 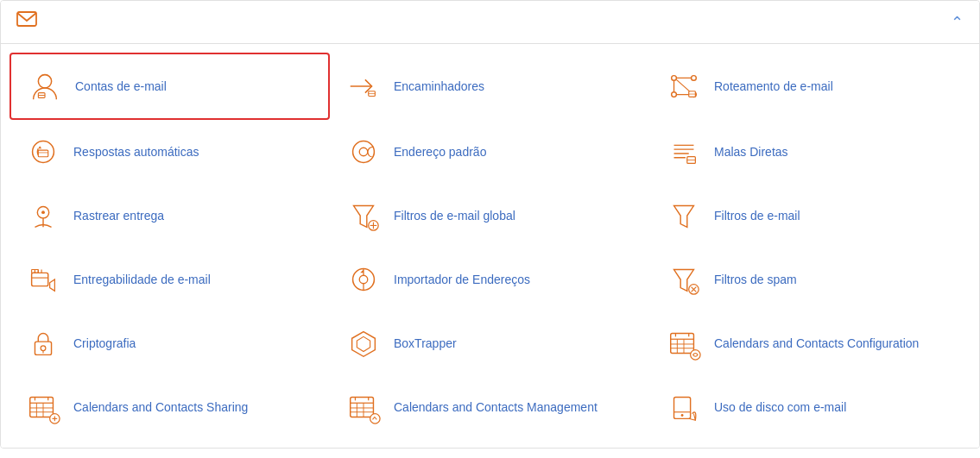 I want to click on grid-item-boxtrapper: BoxTrapper, so click(x=490, y=343).